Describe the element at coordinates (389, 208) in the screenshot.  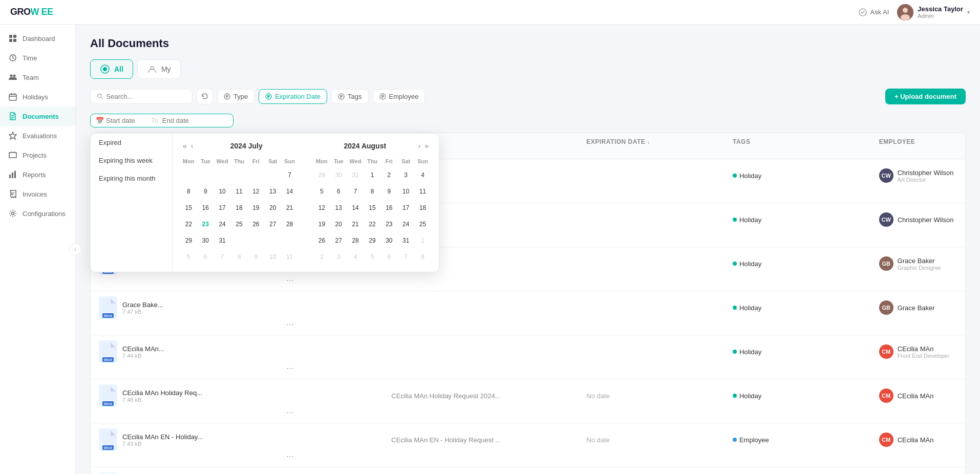
I see `cal-day: 16` at that location.